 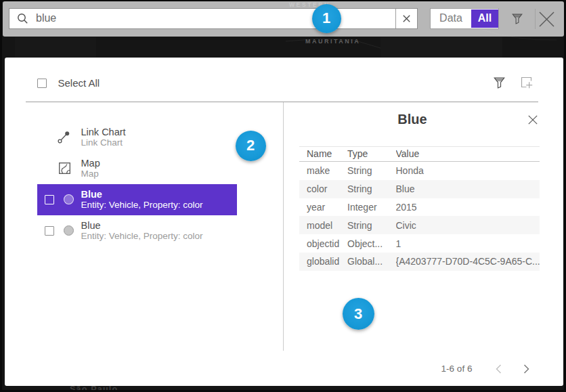 What do you see at coordinates (498, 370) in the screenshot?
I see `previous-page-button` at bounding box center [498, 370].